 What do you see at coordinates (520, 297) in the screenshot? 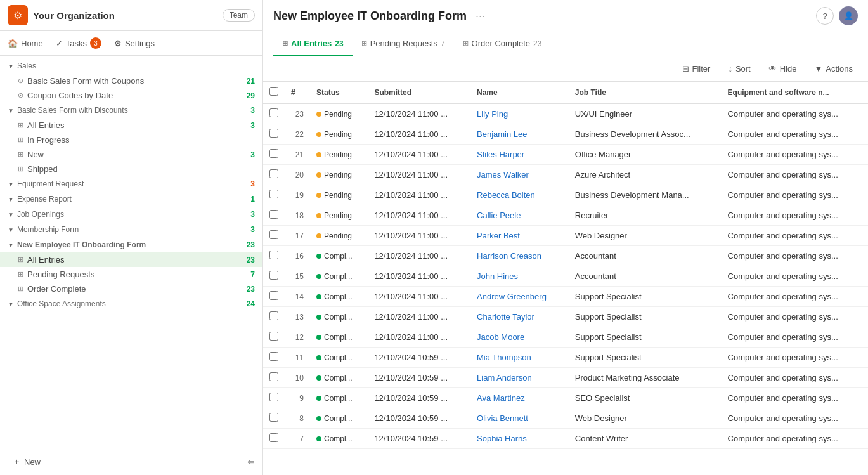
I see `row-name: Andrew Greenberg` at bounding box center [520, 297].